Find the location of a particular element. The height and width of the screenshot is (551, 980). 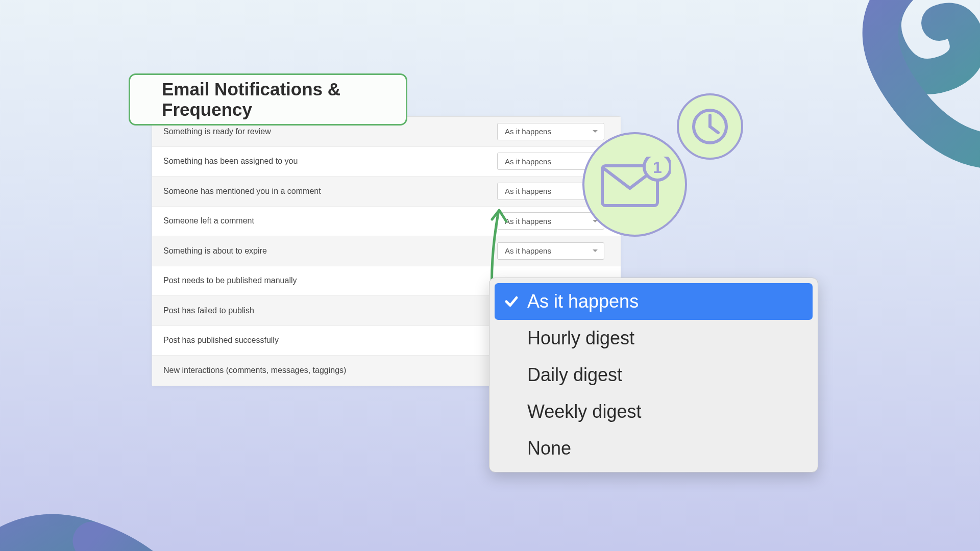

dropdown-option: Weekly digest is located at coordinates (653, 412).